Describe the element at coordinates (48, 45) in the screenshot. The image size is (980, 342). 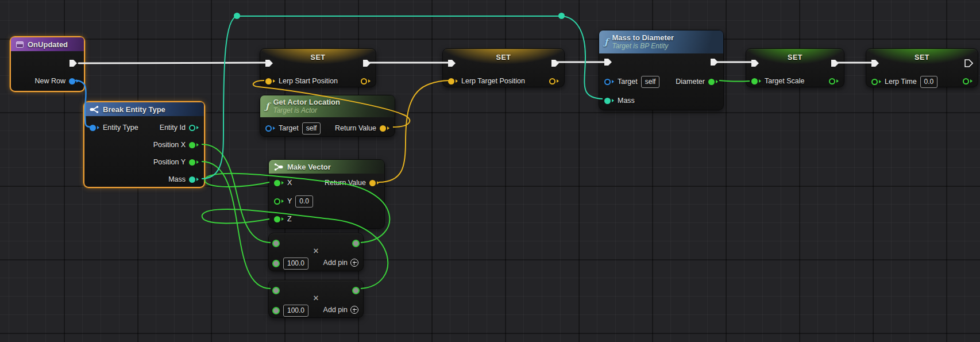
I see `node-title: OnUpdated` at that location.